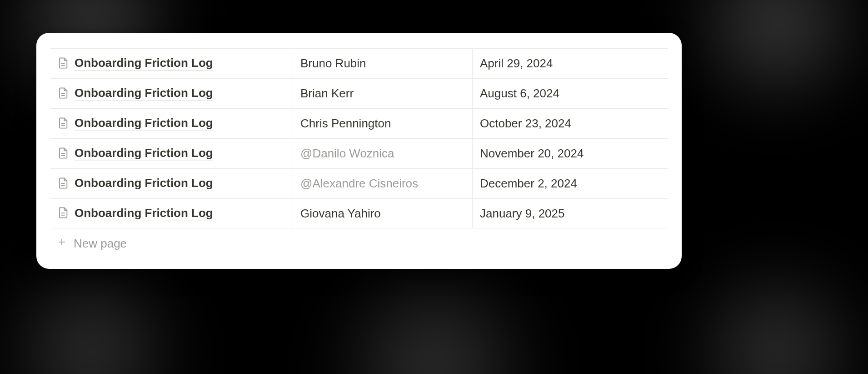 Image resolution: width=868 pixels, height=374 pixels. Describe the element at coordinates (570, 124) in the screenshot. I see `date-cell: October 23, 2024` at that location.